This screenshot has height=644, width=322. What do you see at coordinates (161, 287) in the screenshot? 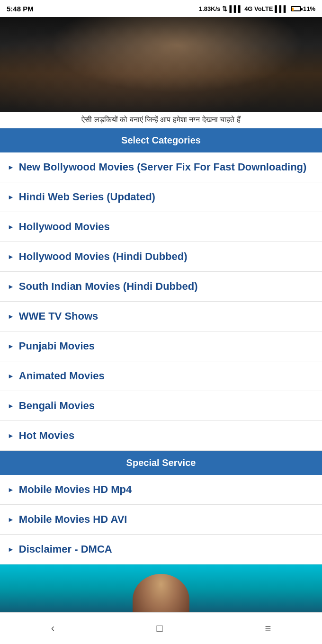
I see `category-item-south-indian-hindi-dubbed: ► South Indian Movies (Hindi Dubbed)` at bounding box center [161, 287].